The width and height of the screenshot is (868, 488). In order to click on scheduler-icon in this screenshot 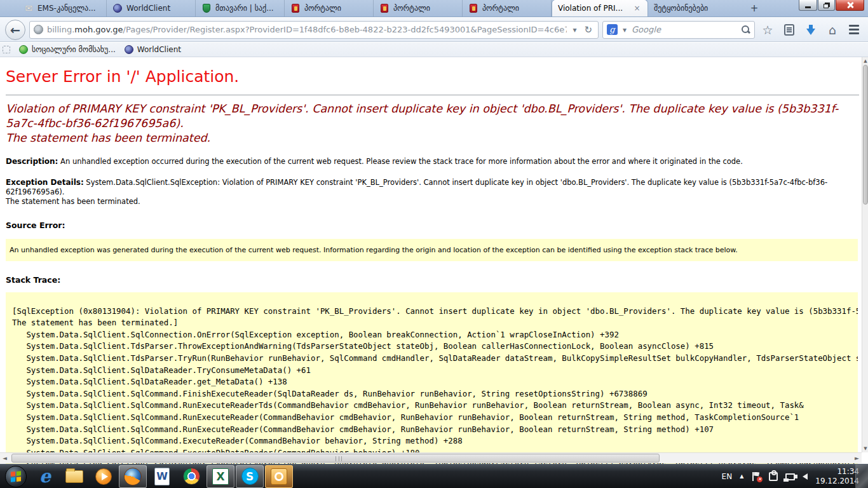, I will do `click(773, 477)`.